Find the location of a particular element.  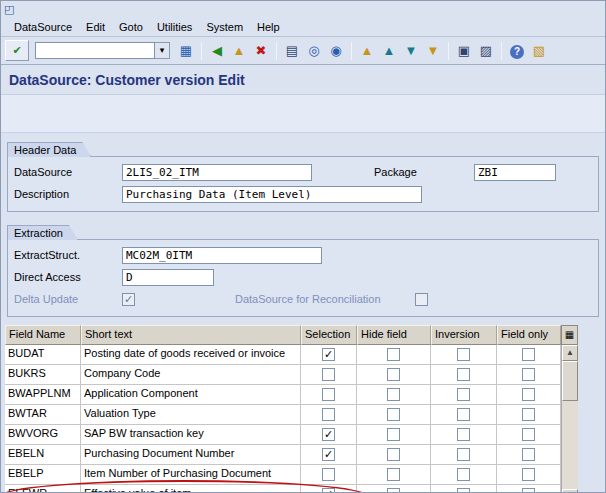

short-text-cell: Posting date of goods received or invoic… is located at coordinates (191, 355).